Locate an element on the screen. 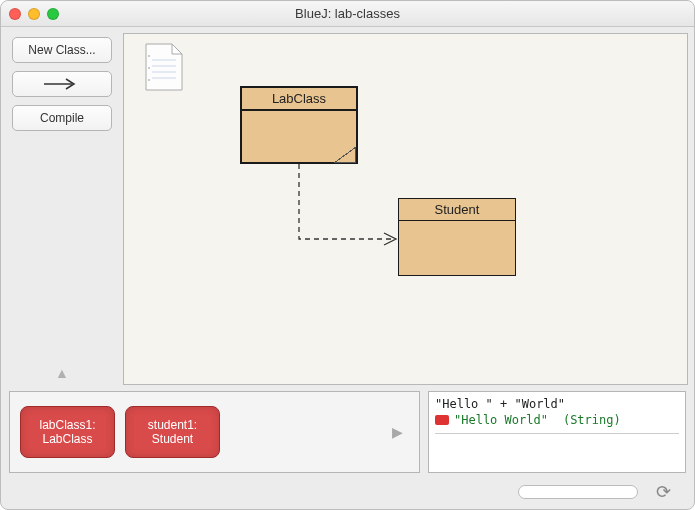 This screenshot has height=510, width=695. reset-vm-icon: ⟳ is located at coordinates (663, 492).